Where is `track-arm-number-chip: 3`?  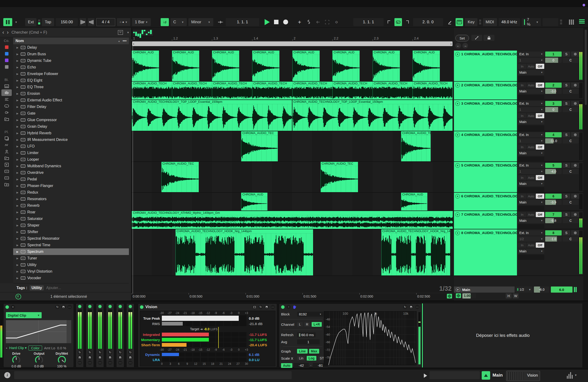 track-arm-number-chip: 3 is located at coordinates (553, 103).